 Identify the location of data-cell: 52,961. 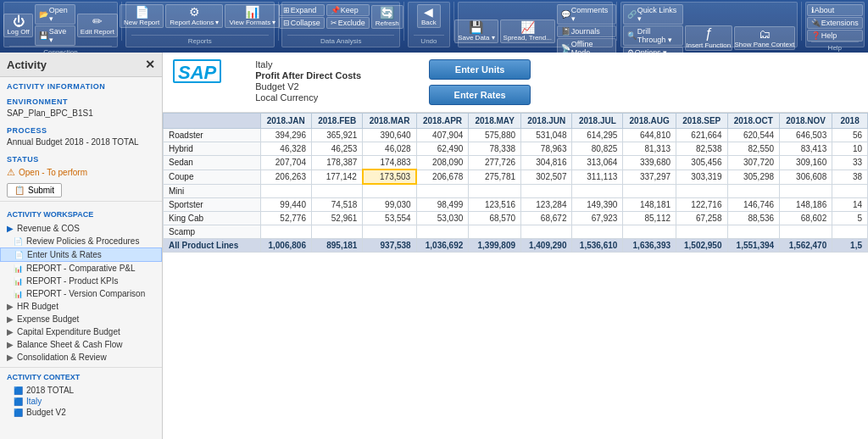
(337, 218).